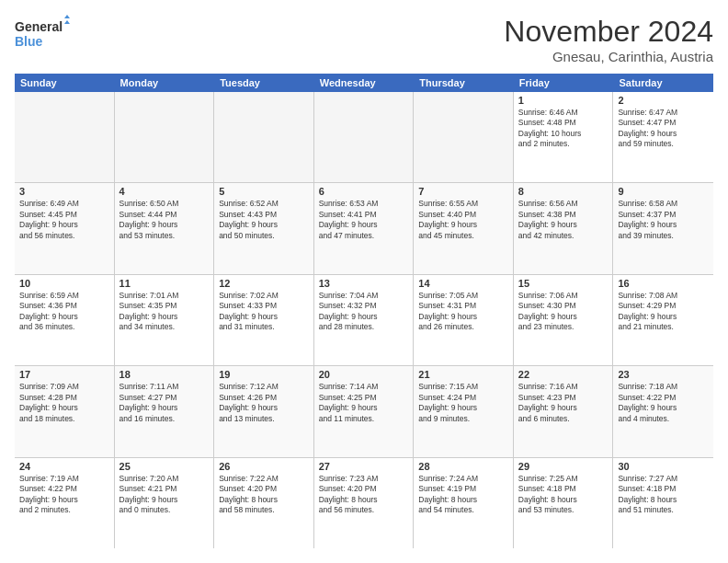  I want to click on title-block: November 2024 Gnesau, Carinthia, Austria, so click(609, 40).